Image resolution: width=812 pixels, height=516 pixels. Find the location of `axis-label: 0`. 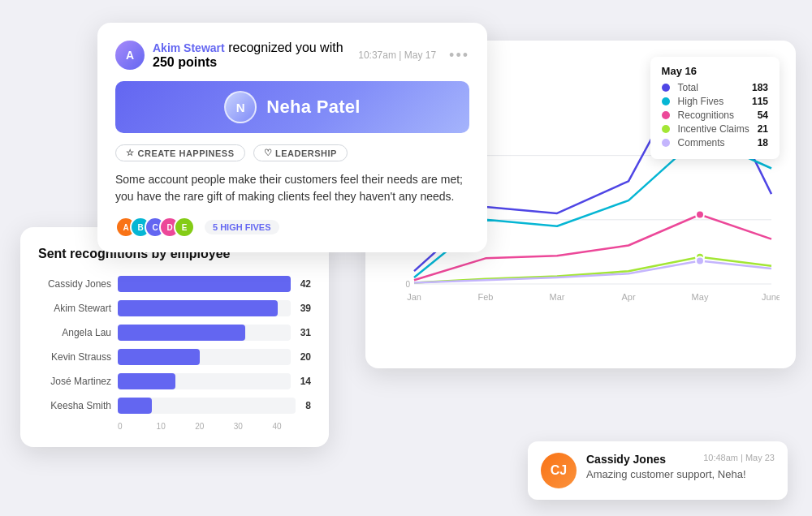

axis-label: 0 is located at coordinates (137, 427).